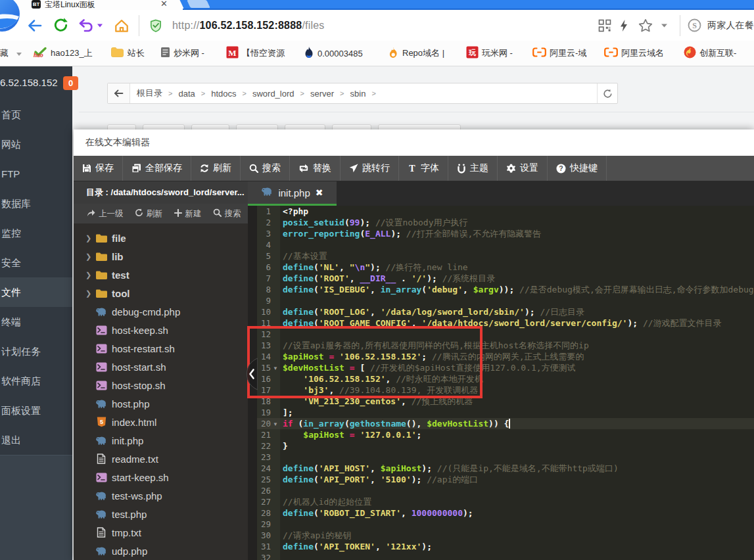  I want to click on tree-file-host-keep.sh: host-keep.sh, so click(160, 330).